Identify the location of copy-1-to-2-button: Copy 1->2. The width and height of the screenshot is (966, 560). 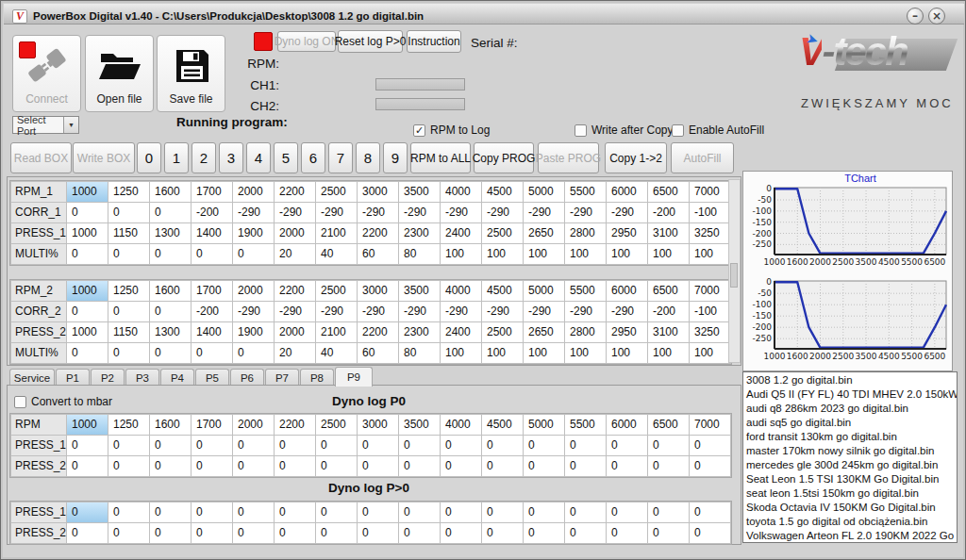
(636, 158).